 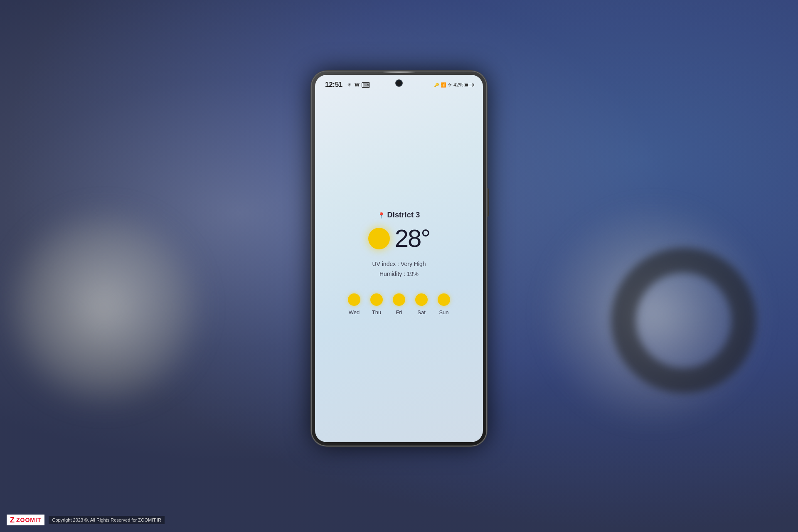 I want to click on copyright-text: Copyright 2023 ©, All Rights Reserved fo…, so click(x=106, y=520).